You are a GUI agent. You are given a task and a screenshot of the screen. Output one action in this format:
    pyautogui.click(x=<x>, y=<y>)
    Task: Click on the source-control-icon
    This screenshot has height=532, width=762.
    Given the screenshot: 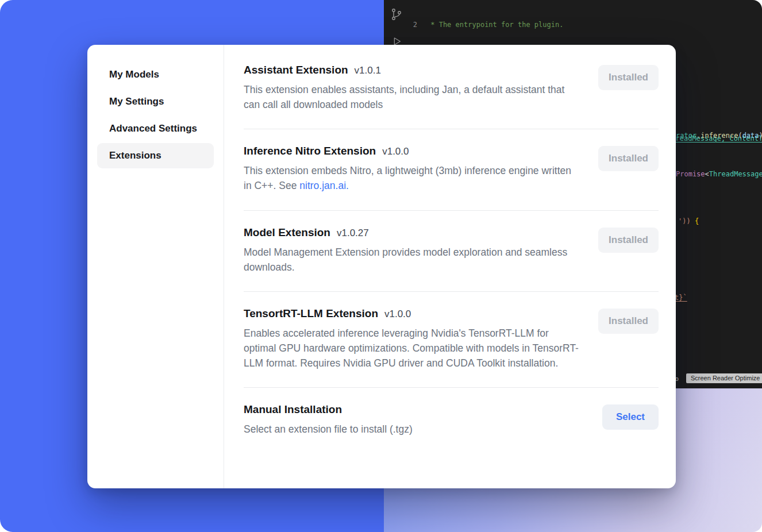 What is the action you would take?
    pyautogui.click(x=397, y=16)
    